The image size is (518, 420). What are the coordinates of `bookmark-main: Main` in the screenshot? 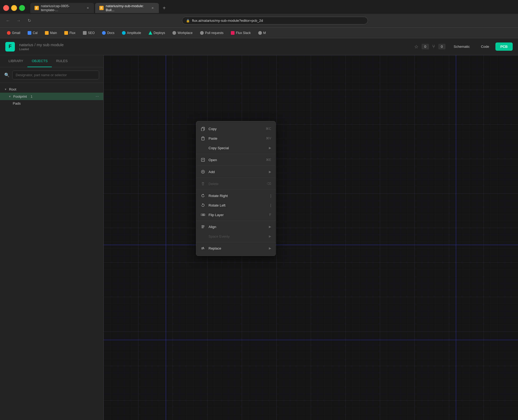 It's located at (51, 33).